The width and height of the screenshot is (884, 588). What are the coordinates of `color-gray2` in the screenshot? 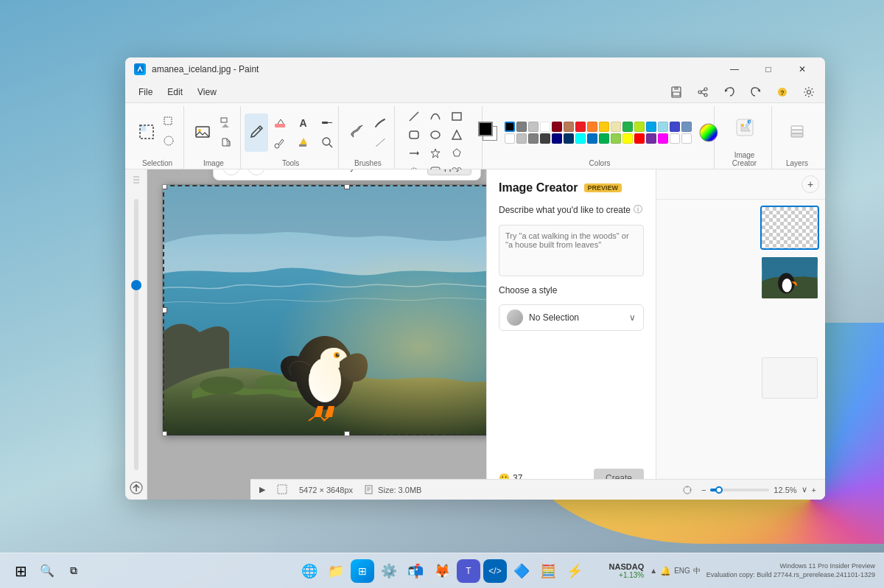 It's located at (533, 139).